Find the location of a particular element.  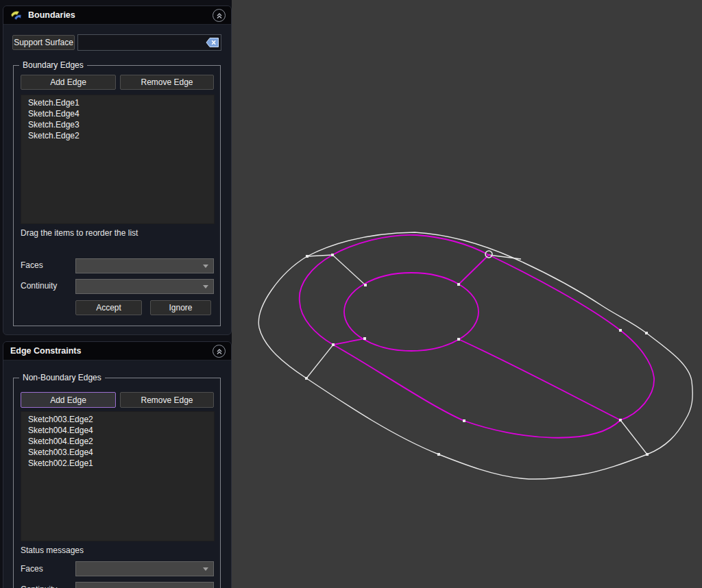

edge-list-item: Sketch.Edge2 is located at coordinates (118, 136).